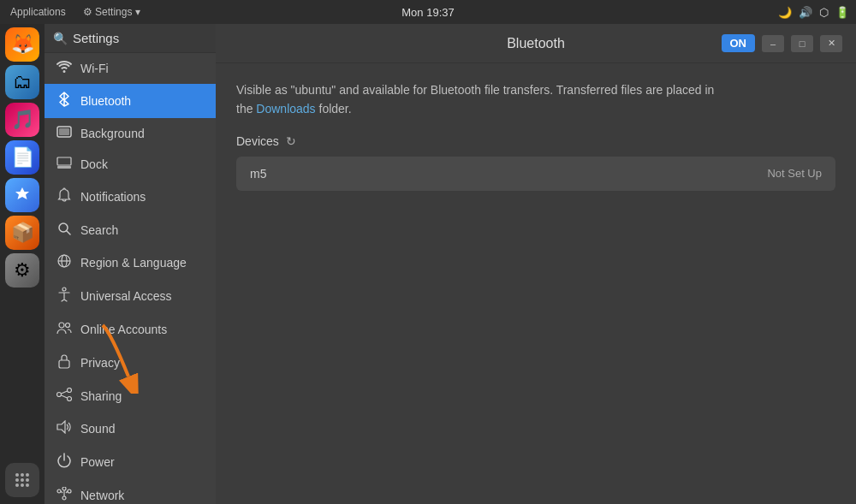  I want to click on sidebar-item-online-accounts: Online Accounts, so click(130, 329).